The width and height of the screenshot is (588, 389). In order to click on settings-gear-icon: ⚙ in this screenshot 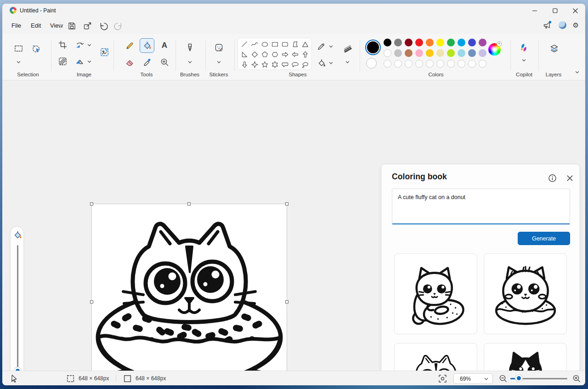, I will do `click(576, 25)`.